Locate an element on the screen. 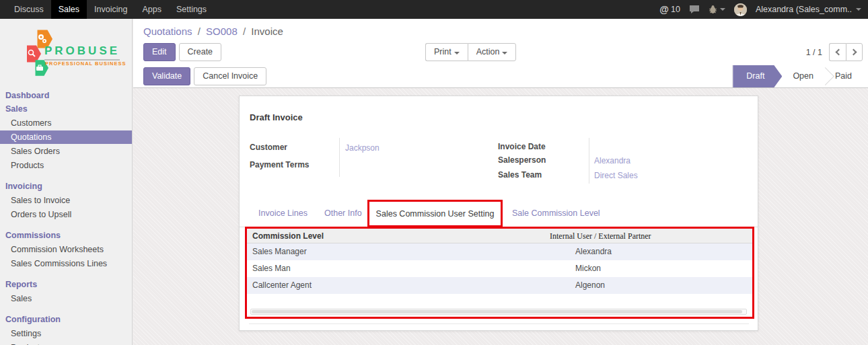  page-title: Draft Invoice is located at coordinates (276, 117).